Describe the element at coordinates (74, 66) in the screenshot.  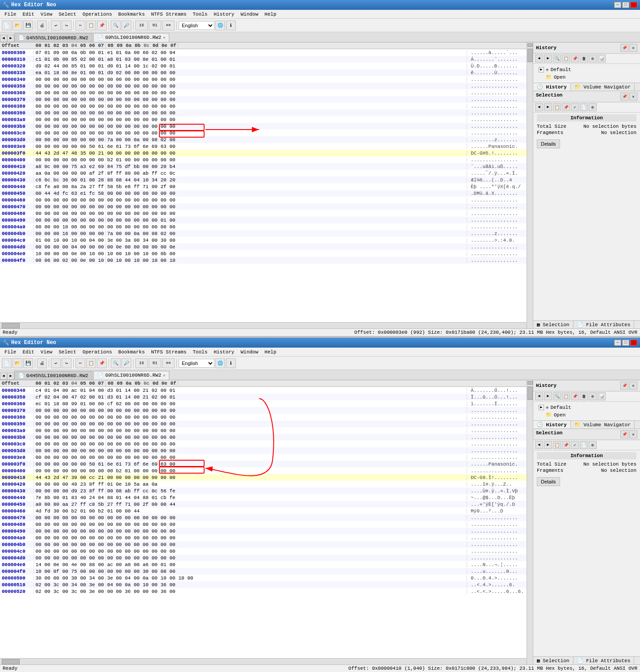
I see `byte-cell: 85` at that location.